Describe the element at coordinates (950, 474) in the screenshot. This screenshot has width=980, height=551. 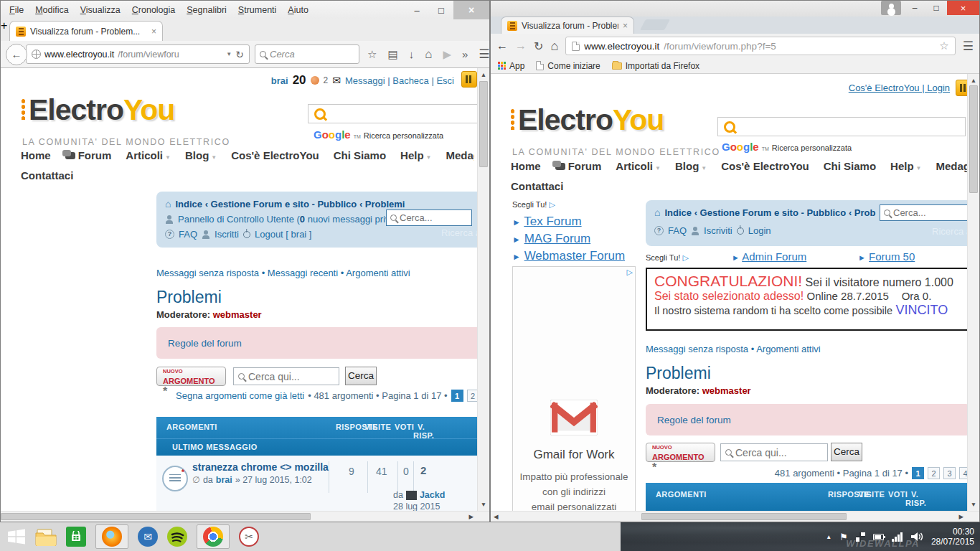
I see `page-3: 3` at that location.